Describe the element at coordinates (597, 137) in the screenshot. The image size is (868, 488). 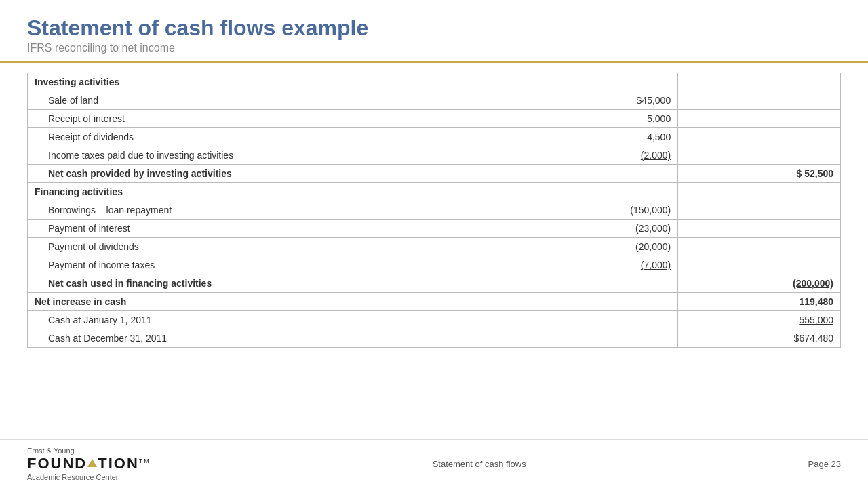
I see `row-amount1: 4,500` at that location.